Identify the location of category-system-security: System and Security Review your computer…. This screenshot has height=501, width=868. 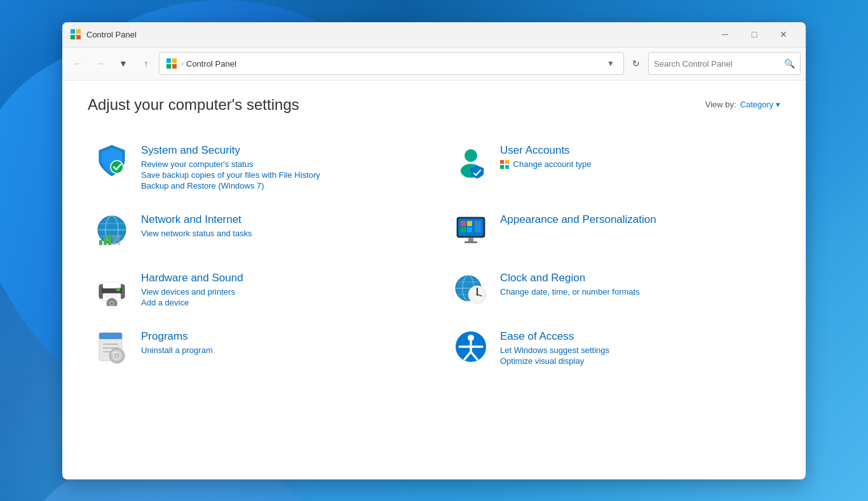
(254, 166).